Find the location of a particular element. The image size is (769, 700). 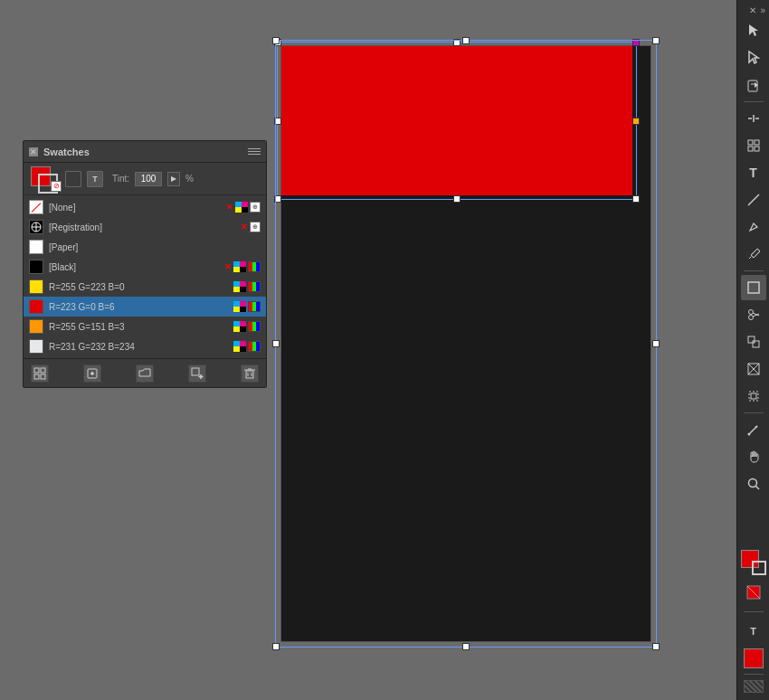

tool-scissors is located at coordinates (754, 315).